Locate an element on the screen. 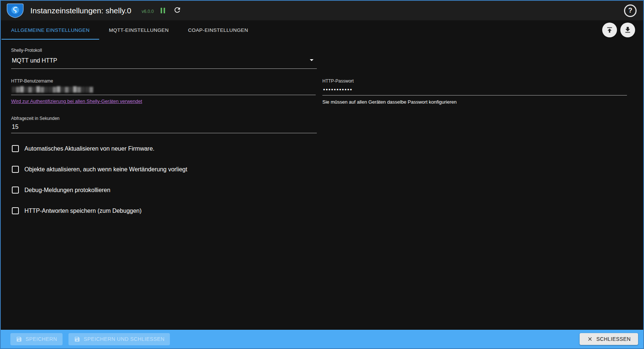  settings-file-actions is located at coordinates (623, 30).